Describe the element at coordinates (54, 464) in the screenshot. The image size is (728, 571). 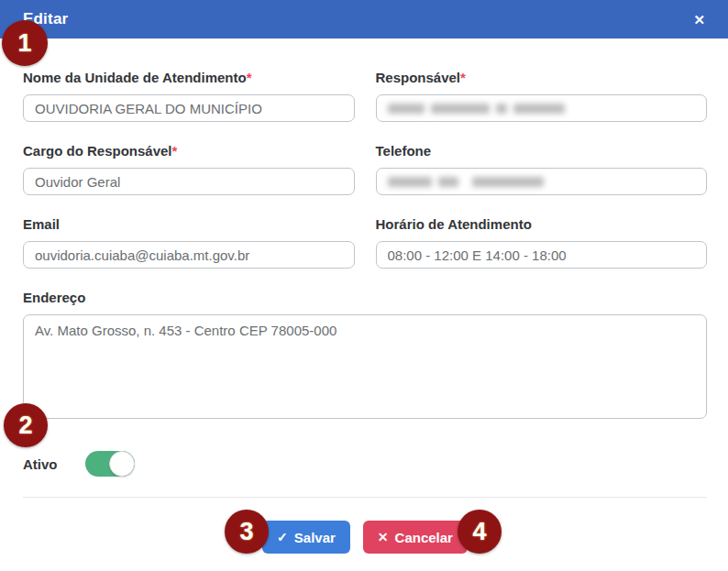
I see `ativo-label: Ativo` at that location.